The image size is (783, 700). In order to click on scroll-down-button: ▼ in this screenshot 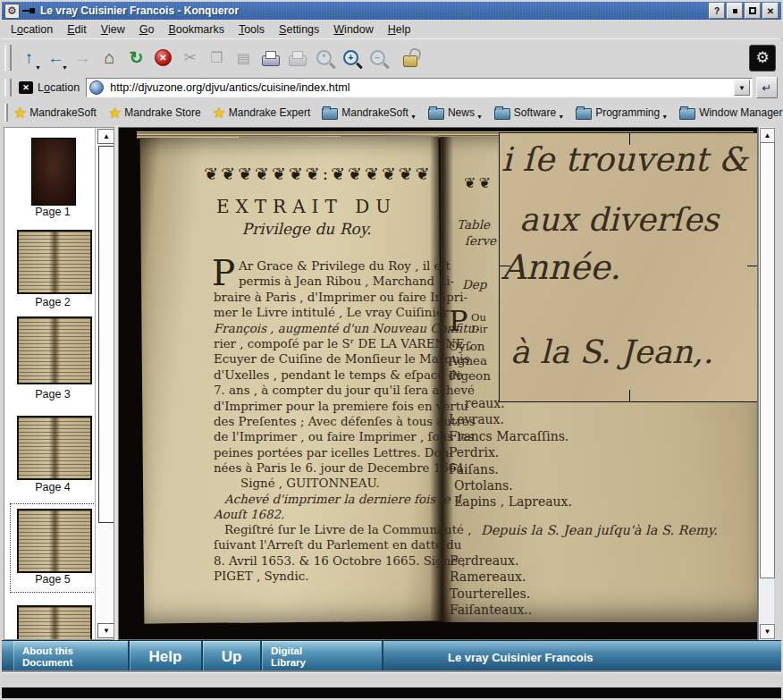, I will do `click(767, 631)`.